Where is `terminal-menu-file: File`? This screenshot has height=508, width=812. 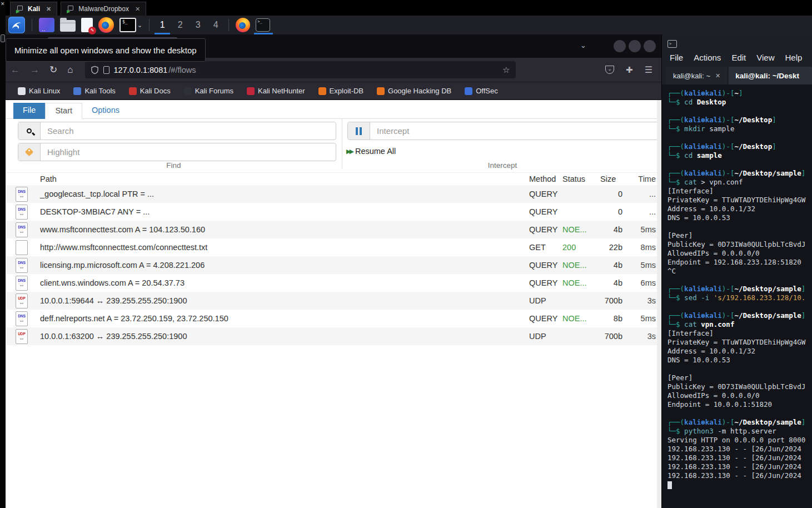 terminal-menu-file: File is located at coordinates (676, 58).